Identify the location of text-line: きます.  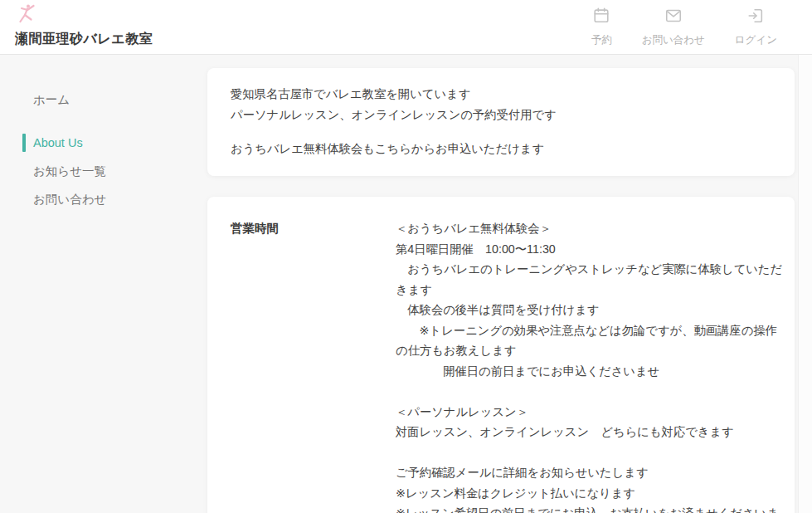
(589, 291).